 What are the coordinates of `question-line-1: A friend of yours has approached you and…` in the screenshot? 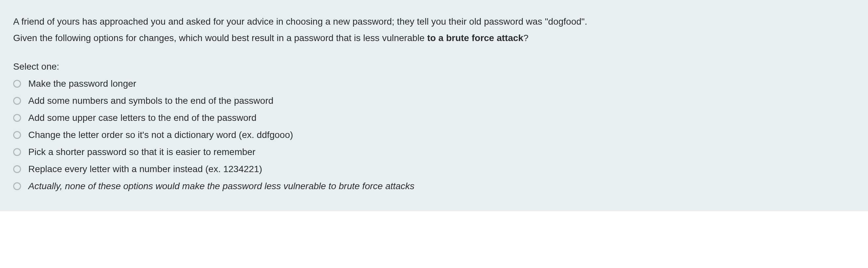 It's located at (434, 22).